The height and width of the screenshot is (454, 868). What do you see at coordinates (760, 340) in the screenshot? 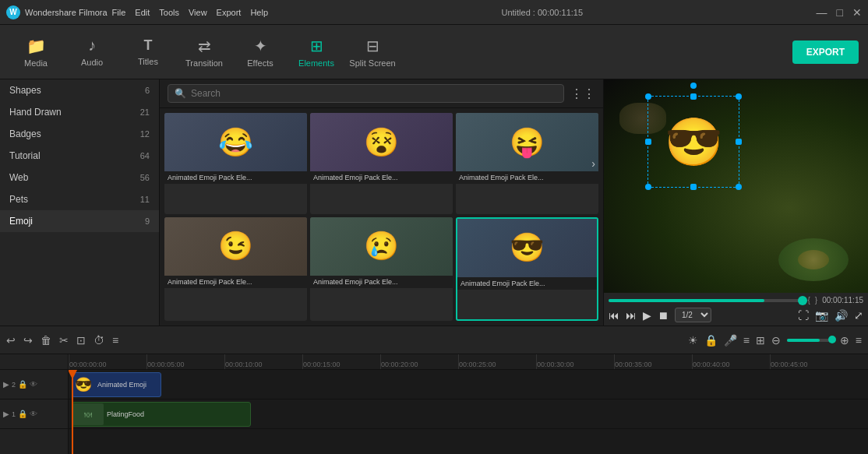
I see `layout-button: ⊞` at bounding box center [760, 340].